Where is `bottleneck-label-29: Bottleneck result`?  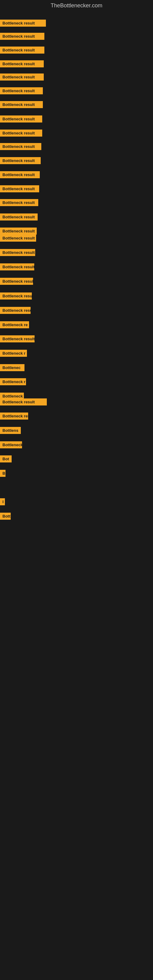
bottleneck-label-29: Bottleneck result is located at coordinates (24, 402).